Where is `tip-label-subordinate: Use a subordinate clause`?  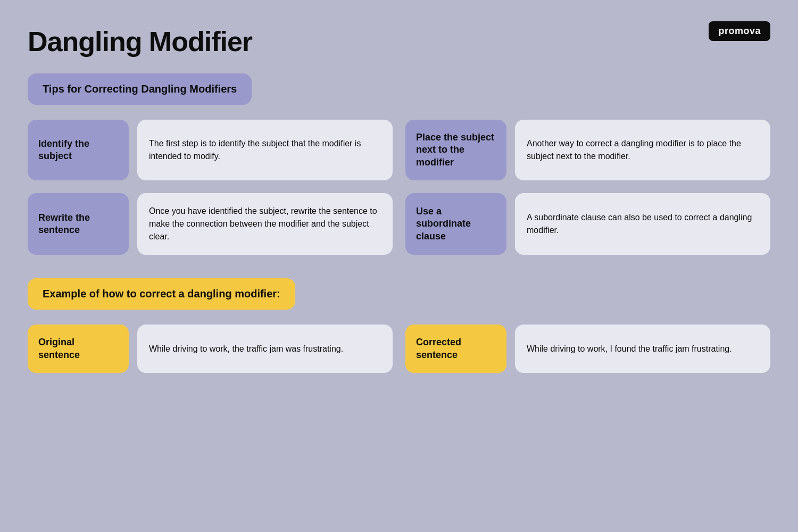
tip-label-subordinate: Use a subordinate clause is located at coordinates (456, 224).